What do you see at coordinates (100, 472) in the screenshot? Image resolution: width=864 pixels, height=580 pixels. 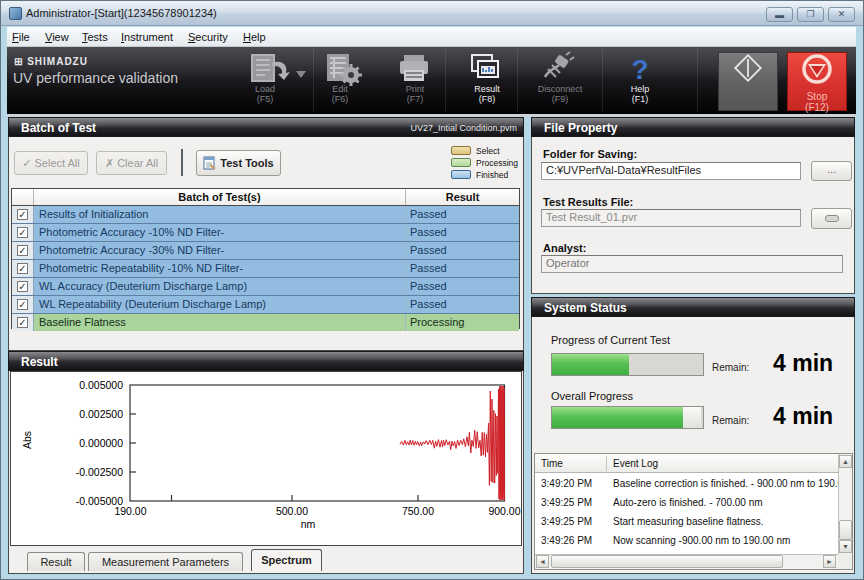 I see `svg-text: -0.002500` at bounding box center [100, 472].